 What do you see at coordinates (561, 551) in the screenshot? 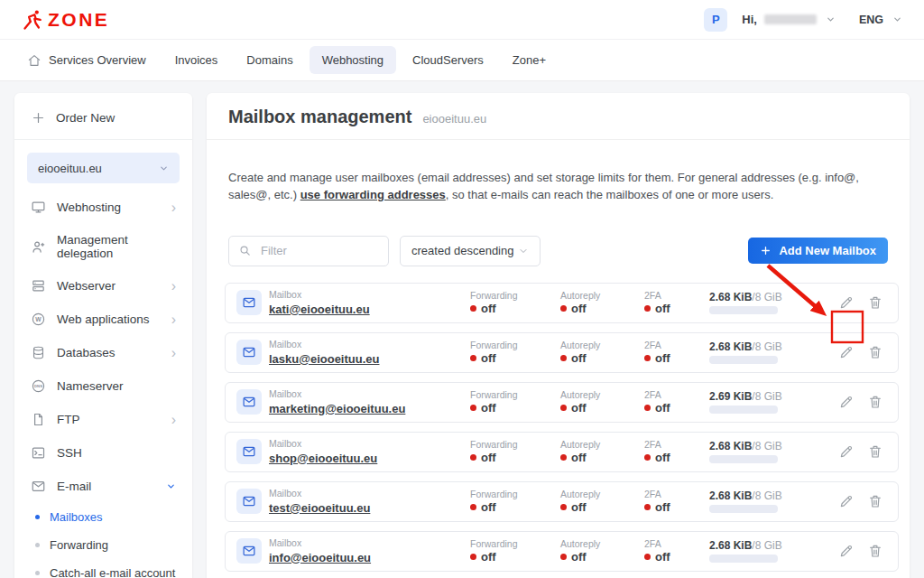
I see `mailbox-row: Mailbox info@eiooeituu.eu Forwarding off…` at bounding box center [561, 551].